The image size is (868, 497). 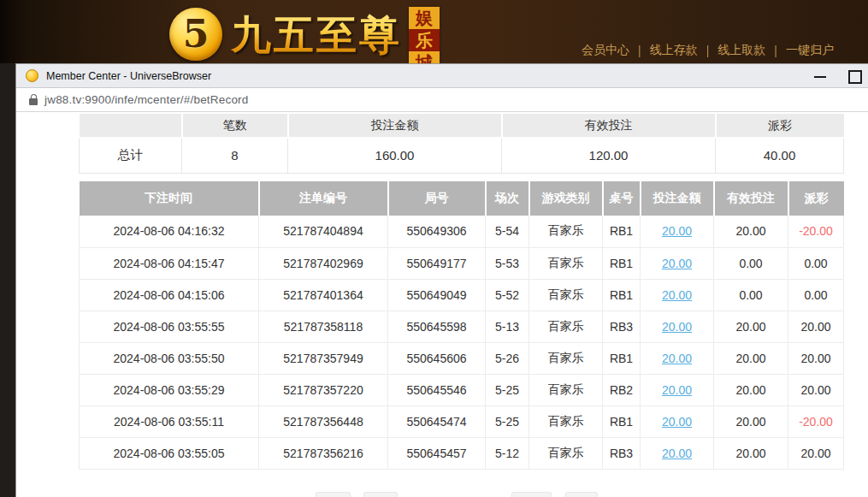 What do you see at coordinates (462, 231) in the screenshot?
I see `table-row: 2024-08-06 04:16:32521787404894550649306…` at bounding box center [462, 231].